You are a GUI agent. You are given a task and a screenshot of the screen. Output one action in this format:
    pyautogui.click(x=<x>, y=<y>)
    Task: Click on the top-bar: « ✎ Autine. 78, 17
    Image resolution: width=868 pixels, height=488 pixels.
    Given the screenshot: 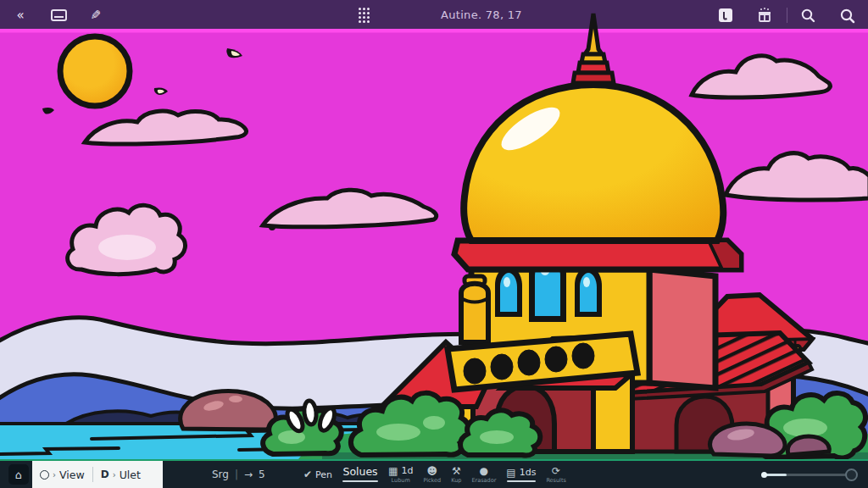 What is the action you would take?
    pyautogui.click(x=434, y=15)
    